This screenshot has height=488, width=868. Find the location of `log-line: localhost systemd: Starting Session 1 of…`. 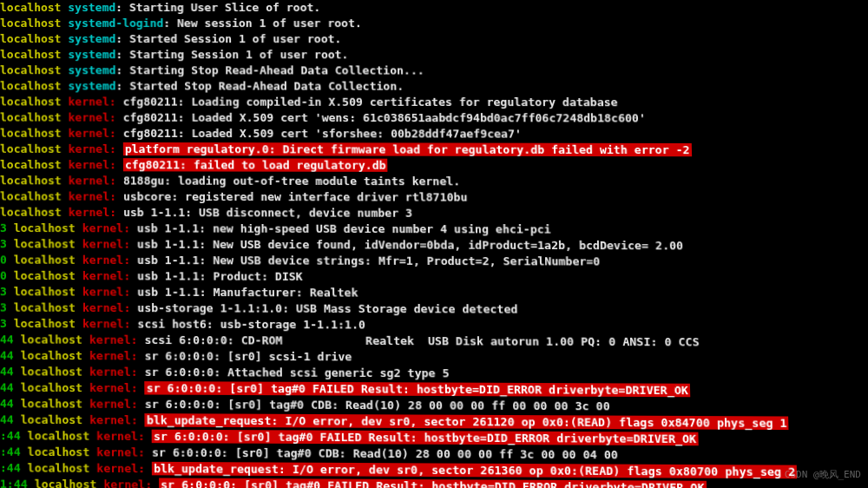

log-line: localhost systemd: Starting Session 1 of… is located at coordinates (434, 56).